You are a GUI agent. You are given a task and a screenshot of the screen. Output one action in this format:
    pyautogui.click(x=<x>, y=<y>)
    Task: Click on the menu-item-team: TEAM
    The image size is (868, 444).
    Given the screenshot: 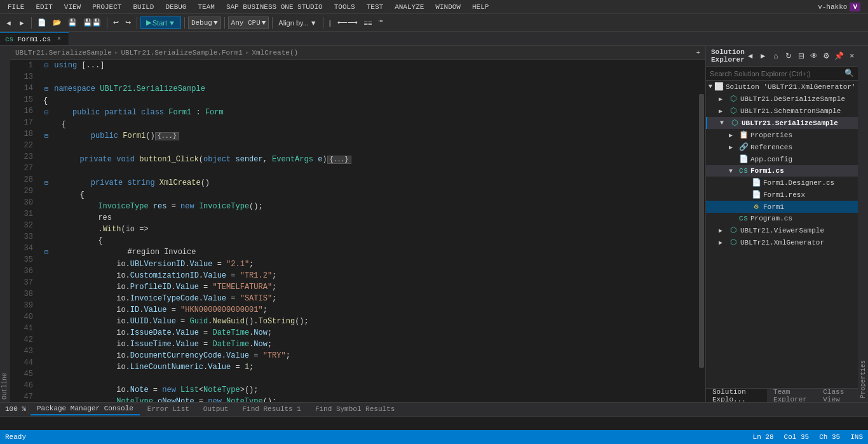 What is the action you would take?
    pyautogui.click(x=206, y=7)
    